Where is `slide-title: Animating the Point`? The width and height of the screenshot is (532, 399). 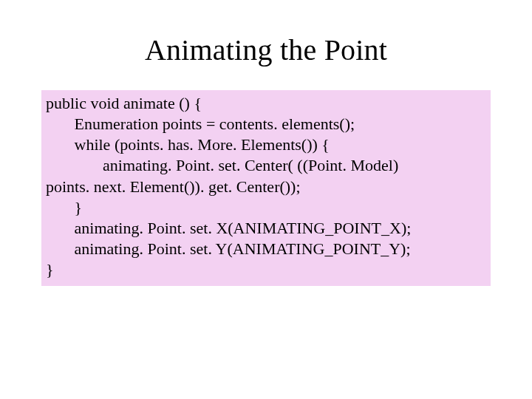 slide-title: Animating the Point is located at coordinates (266, 50).